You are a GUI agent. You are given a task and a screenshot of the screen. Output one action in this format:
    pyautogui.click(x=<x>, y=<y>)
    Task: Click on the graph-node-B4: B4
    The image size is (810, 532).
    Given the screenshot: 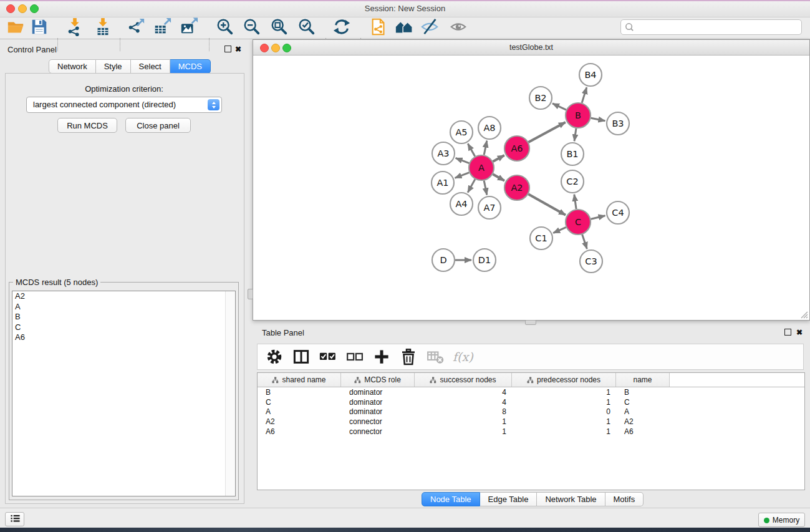 What is the action you would take?
    pyautogui.click(x=591, y=75)
    